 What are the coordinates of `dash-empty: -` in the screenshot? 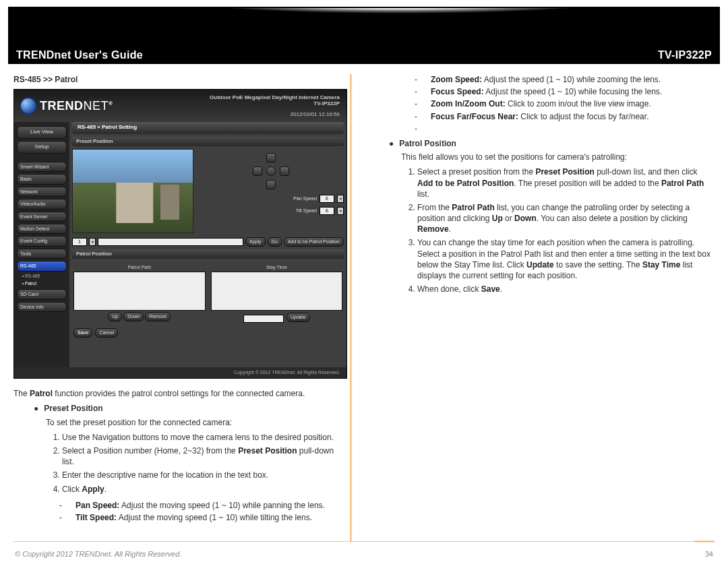 It's located at (569, 129).